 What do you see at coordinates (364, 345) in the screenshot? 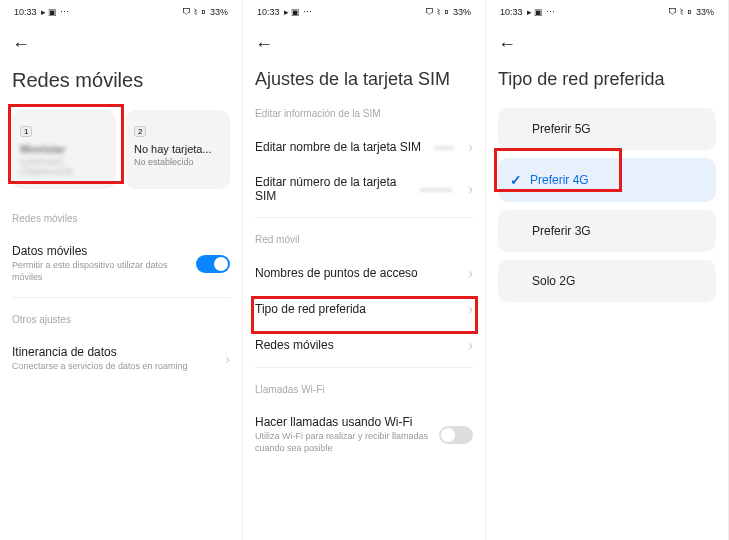
I see `row-mobile-networks: Redes móviles ›` at bounding box center [364, 345].